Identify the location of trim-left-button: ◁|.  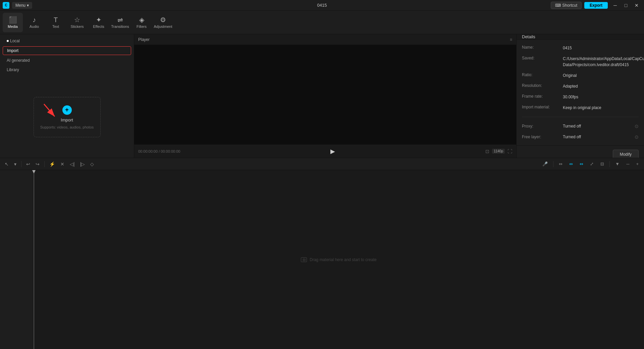
(72, 164).